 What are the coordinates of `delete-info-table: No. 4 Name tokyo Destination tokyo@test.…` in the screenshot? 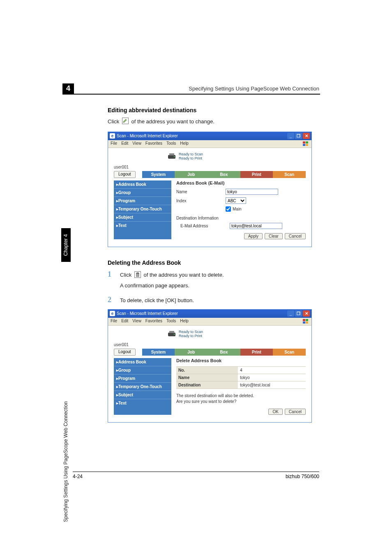 It's located at (241, 377).